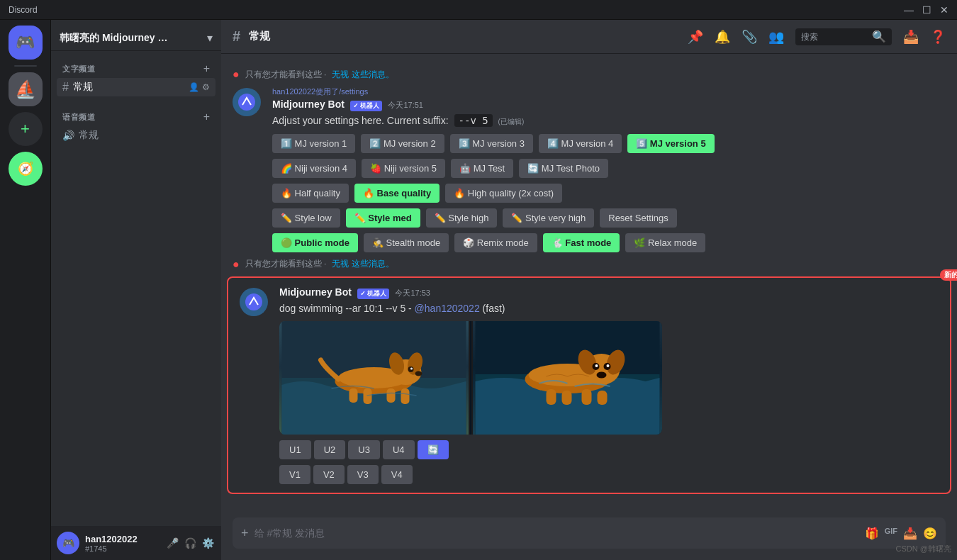  I want to click on btn-mj-test: 🤖 MJ Test, so click(482, 169).